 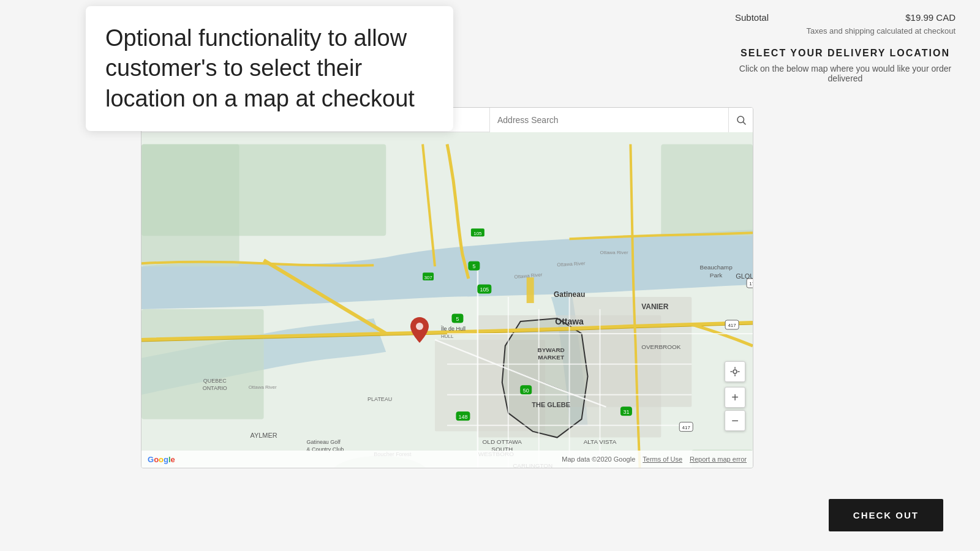 I want to click on order-panel: Subtotal $19.99 CAD Taxes and shipping c…, so click(x=851, y=53).